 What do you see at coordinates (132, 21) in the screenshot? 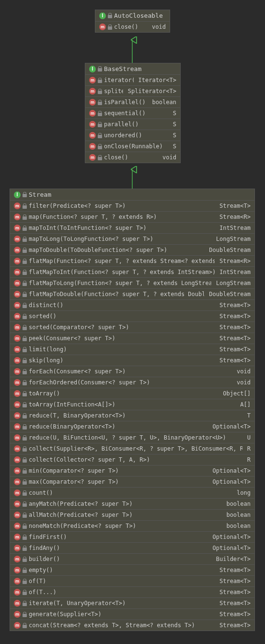
I see `class-autocloseable: I AutoCloseable mclose()void` at bounding box center [132, 21].